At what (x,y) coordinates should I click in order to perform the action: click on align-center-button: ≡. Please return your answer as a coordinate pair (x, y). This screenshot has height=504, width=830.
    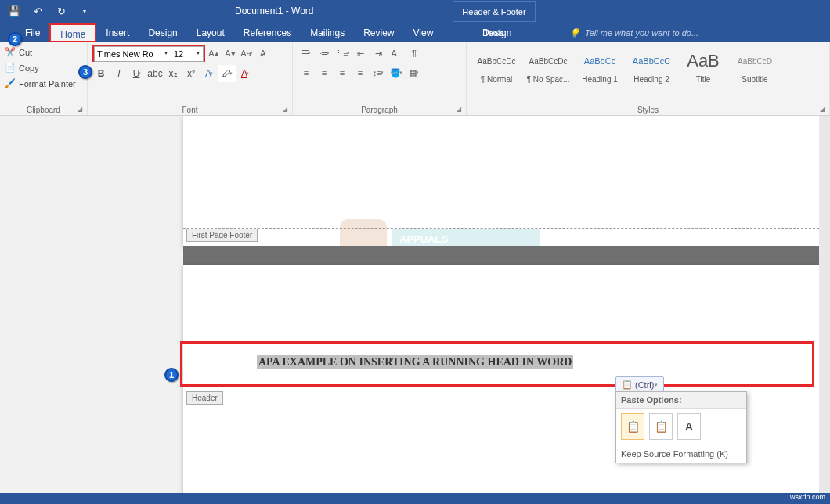
    Looking at the image, I should click on (324, 73).